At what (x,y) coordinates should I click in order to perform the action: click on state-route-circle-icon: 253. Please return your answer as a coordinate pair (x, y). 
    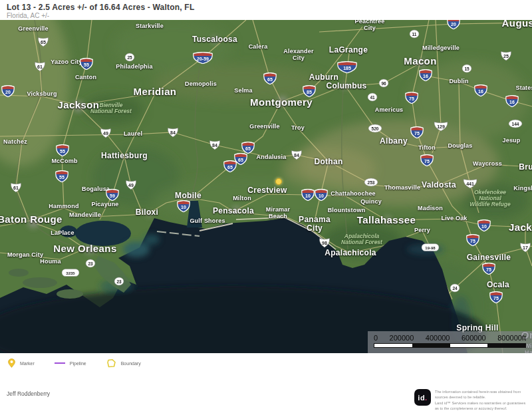
    Looking at the image, I should click on (371, 182).